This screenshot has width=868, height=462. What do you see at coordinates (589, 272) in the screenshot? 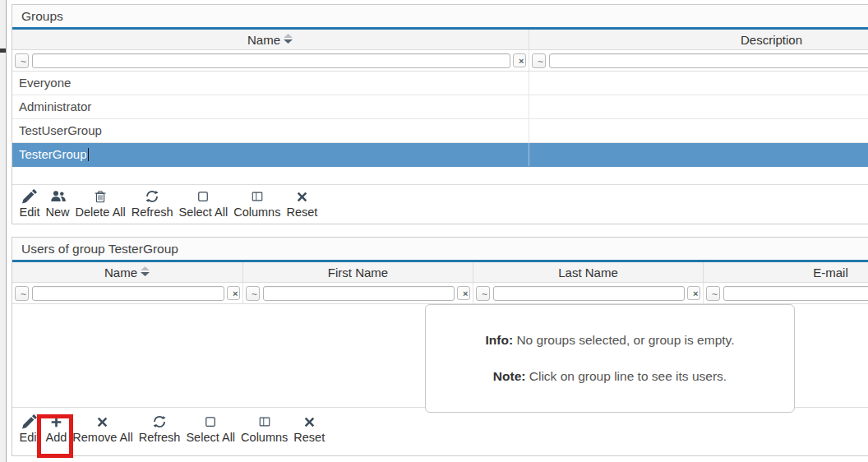
I see `users-column-header-last-name: Last Name` at bounding box center [589, 272].